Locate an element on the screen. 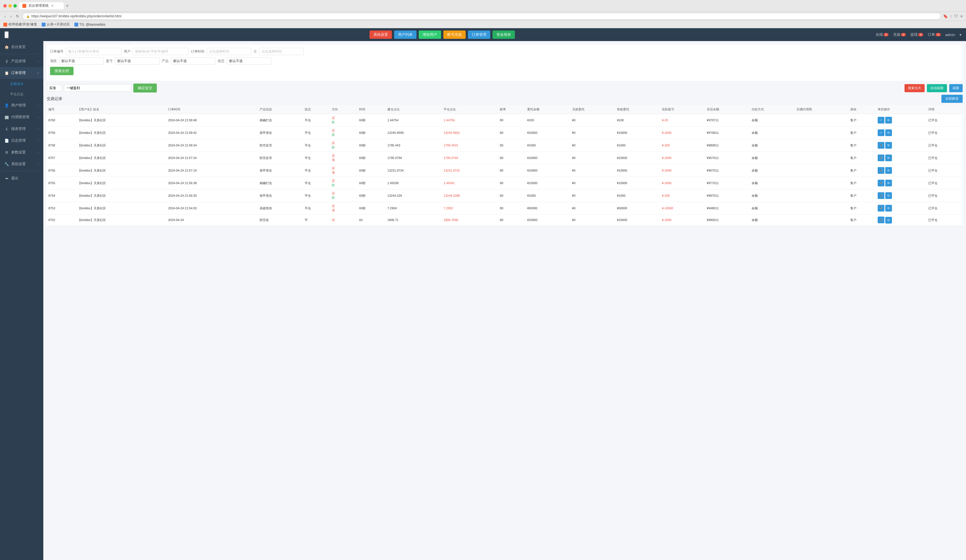 Image resolution: width=966 pixels, height=560 pixels. forward-button: › is located at coordinates (11, 16).